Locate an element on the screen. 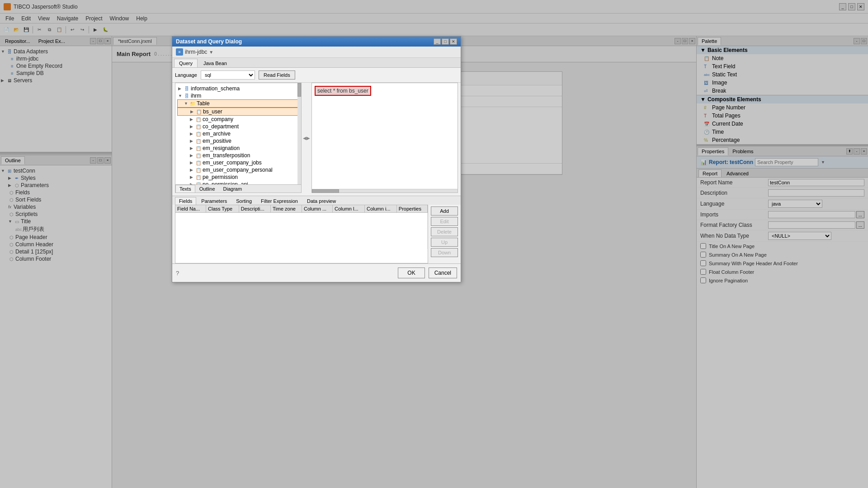 Image resolution: width=868 pixels, height=488 pixels. read-fields-button: Read Fields is located at coordinates (277, 75).